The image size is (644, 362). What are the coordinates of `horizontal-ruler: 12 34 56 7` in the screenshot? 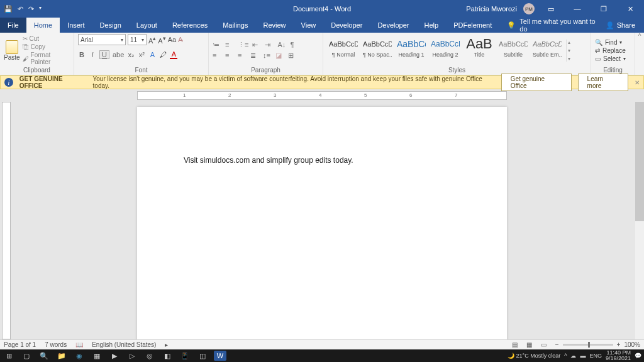 It's located at (322, 96).